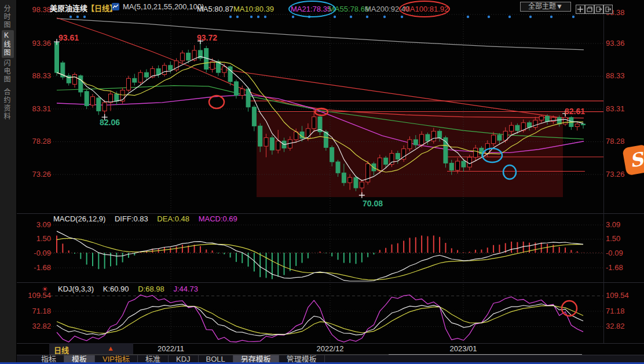  What do you see at coordinates (218, 219) in the screenshot?
I see `macd-value: MACD:0.69` at bounding box center [218, 219].